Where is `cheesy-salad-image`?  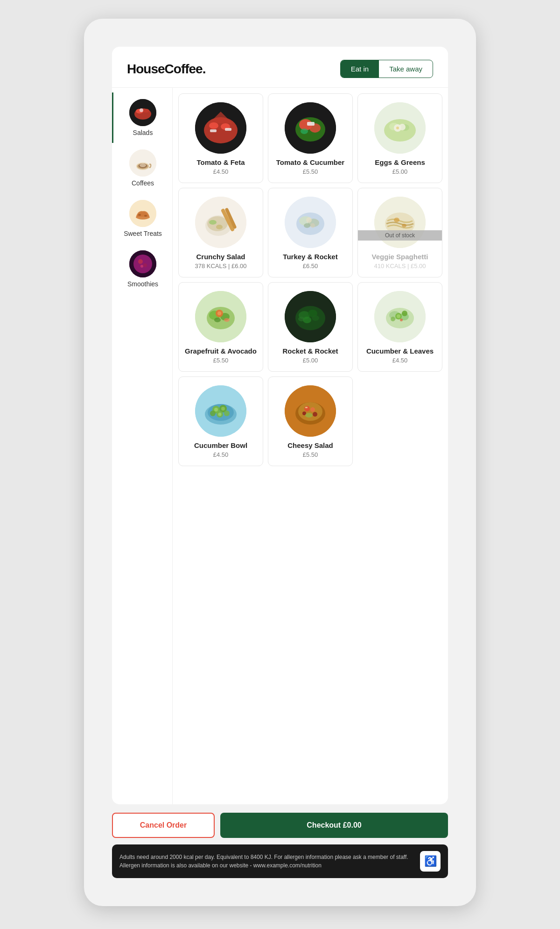 cheesy-salad-image is located at coordinates (310, 411).